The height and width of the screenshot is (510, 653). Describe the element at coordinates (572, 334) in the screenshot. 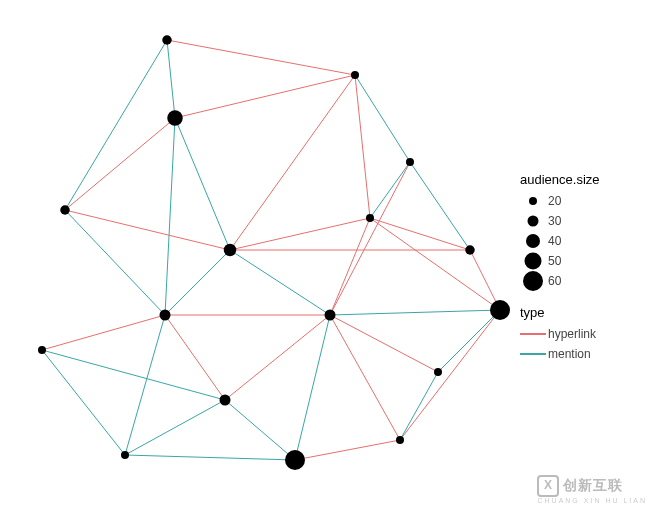

I see `legend-type-label: hyperlink` at that location.